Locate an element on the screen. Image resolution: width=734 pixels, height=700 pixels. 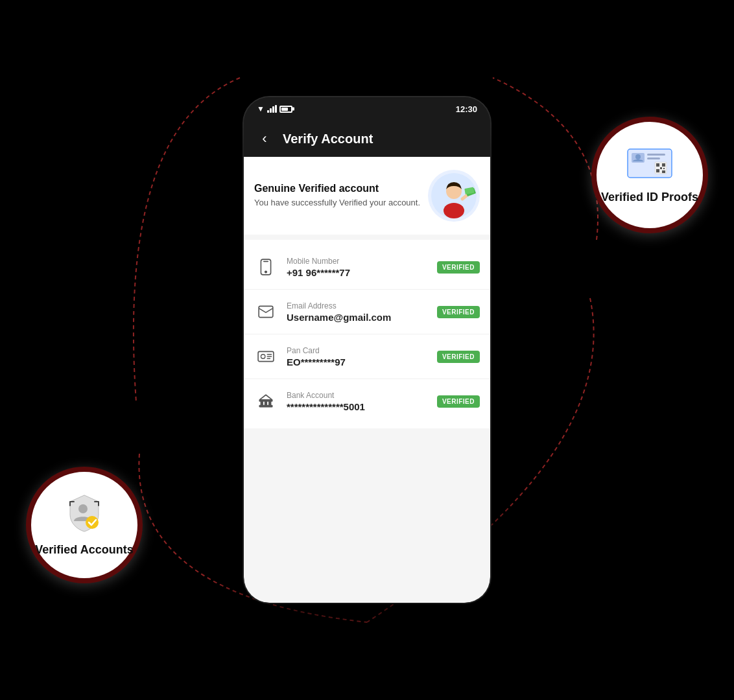
signal-icon is located at coordinates (272, 109).